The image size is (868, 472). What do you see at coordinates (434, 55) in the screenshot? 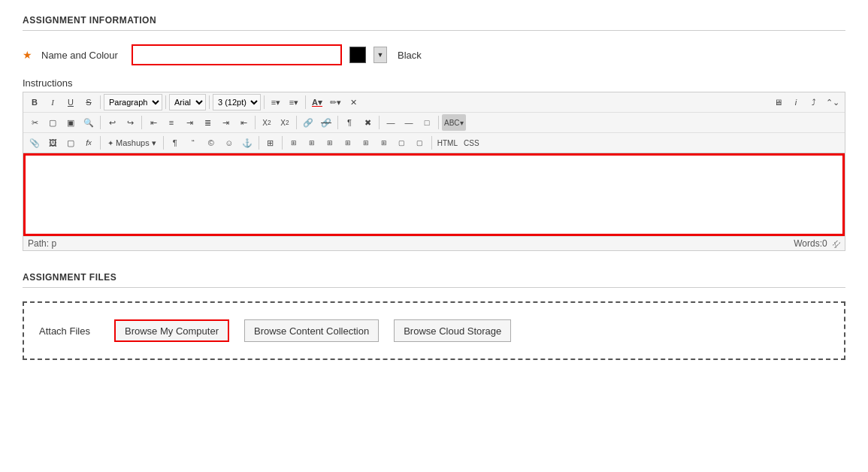
I see `name-color-field-row: ★ Name and Colour ▼ Black` at bounding box center [434, 55].